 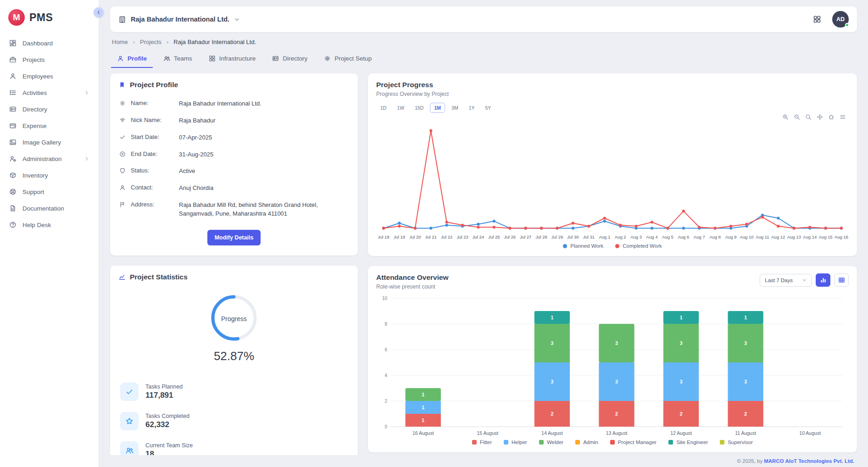 What do you see at coordinates (122, 171) in the screenshot?
I see `shield-icon` at bounding box center [122, 171].